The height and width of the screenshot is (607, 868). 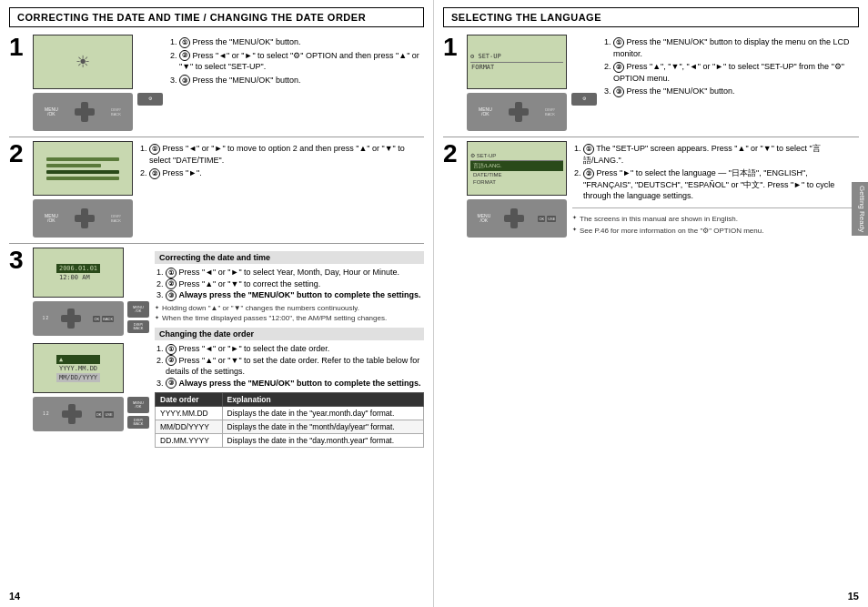 I want to click on step2-lcd, so click(x=83, y=168).